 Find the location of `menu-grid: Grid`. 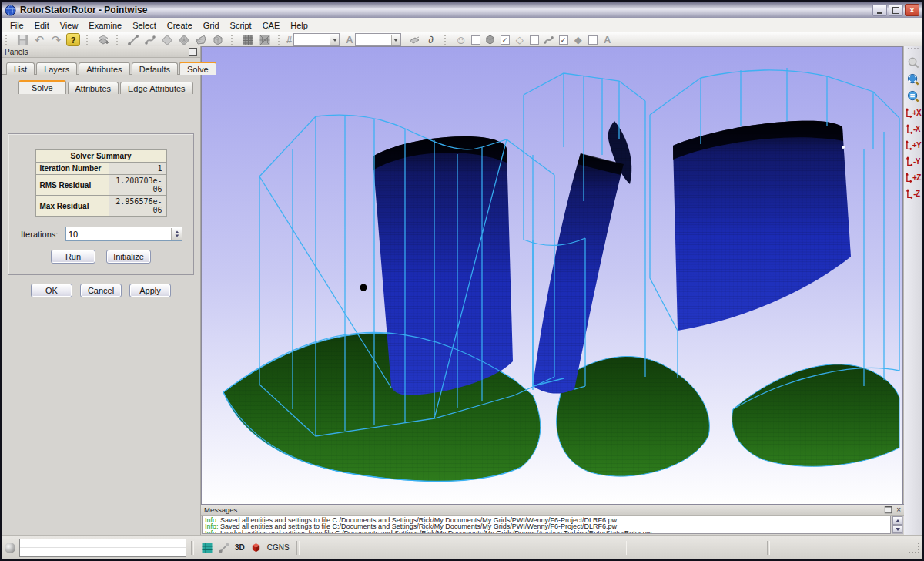

menu-grid: Grid is located at coordinates (211, 25).